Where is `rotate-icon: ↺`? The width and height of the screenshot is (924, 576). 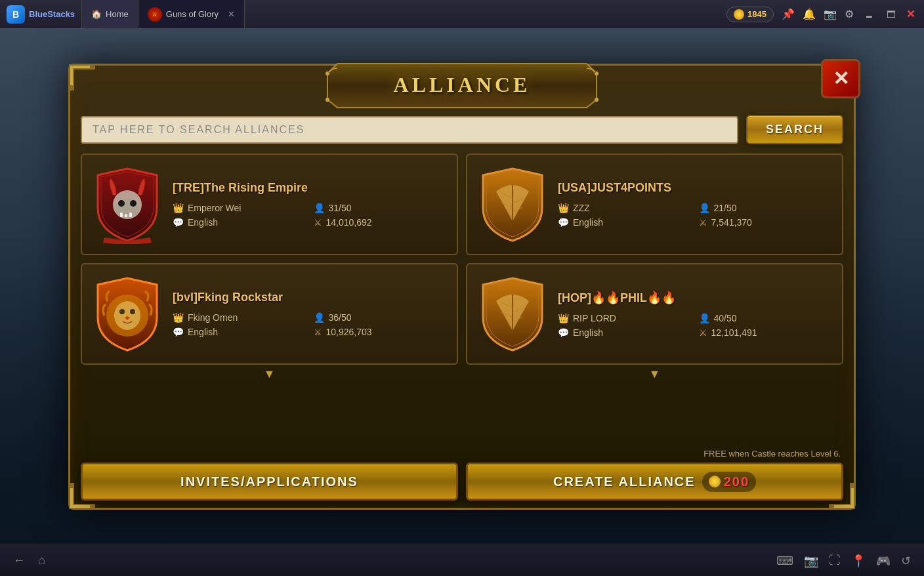 rotate-icon: ↺ is located at coordinates (906, 561).